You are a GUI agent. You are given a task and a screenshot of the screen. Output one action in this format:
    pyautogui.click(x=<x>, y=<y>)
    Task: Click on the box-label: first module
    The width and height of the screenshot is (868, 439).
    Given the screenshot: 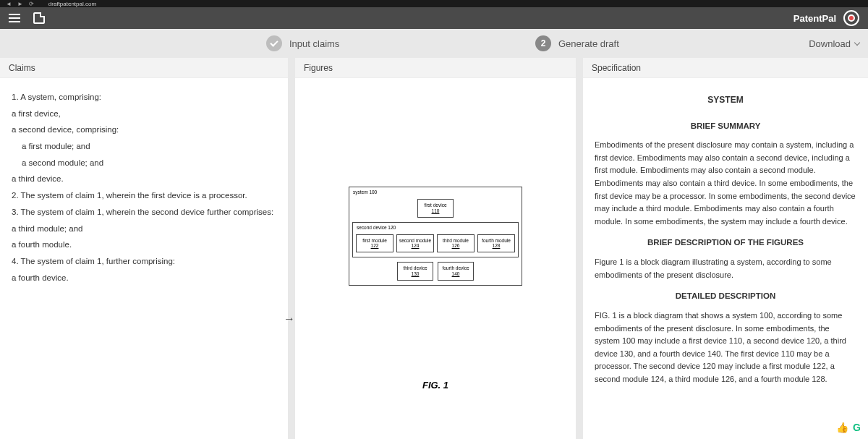 What is the action you would take?
    pyautogui.click(x=375, y=241)
    